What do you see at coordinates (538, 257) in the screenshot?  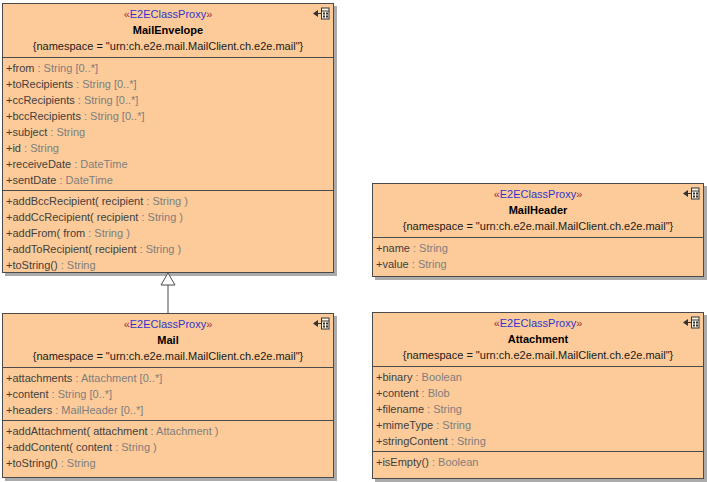 I see `attributes-compartment: +name : String+value : String` at bounding box center [538, 257].